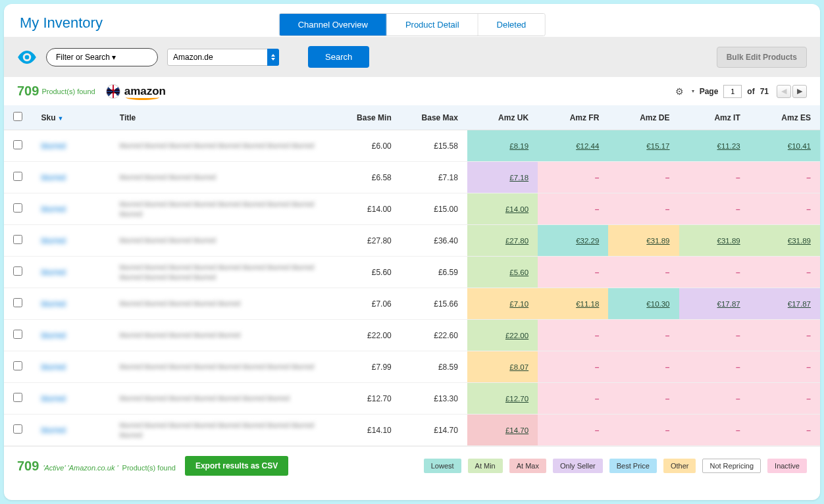  I want to click on price-cell: €10.30, so click(644, 304).